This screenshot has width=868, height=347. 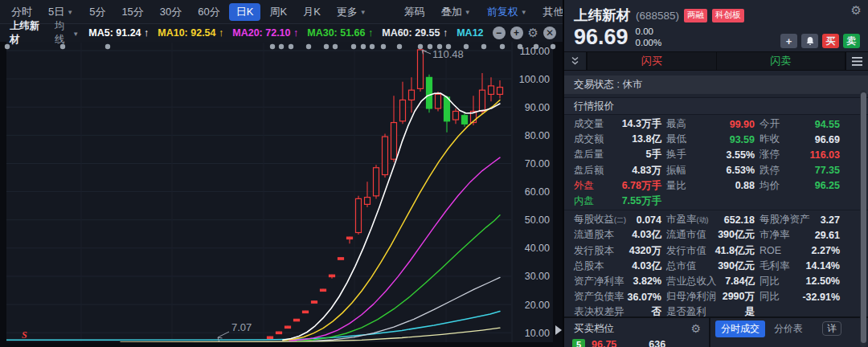 I want to click on quote-pair-成交额: 成交额13.8亿, so click(x=617, y=140).